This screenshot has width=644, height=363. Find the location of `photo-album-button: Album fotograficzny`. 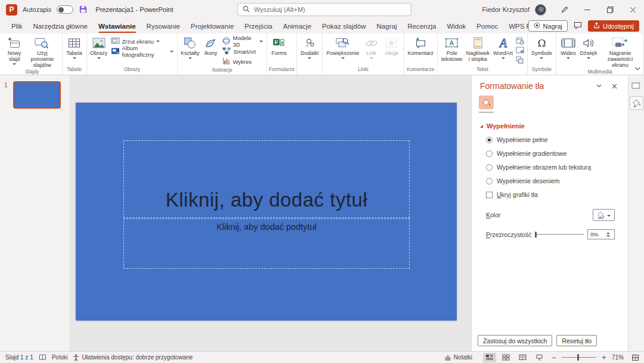

photo-album-button: Album fotograficzny is located at coordinates (143, 51).